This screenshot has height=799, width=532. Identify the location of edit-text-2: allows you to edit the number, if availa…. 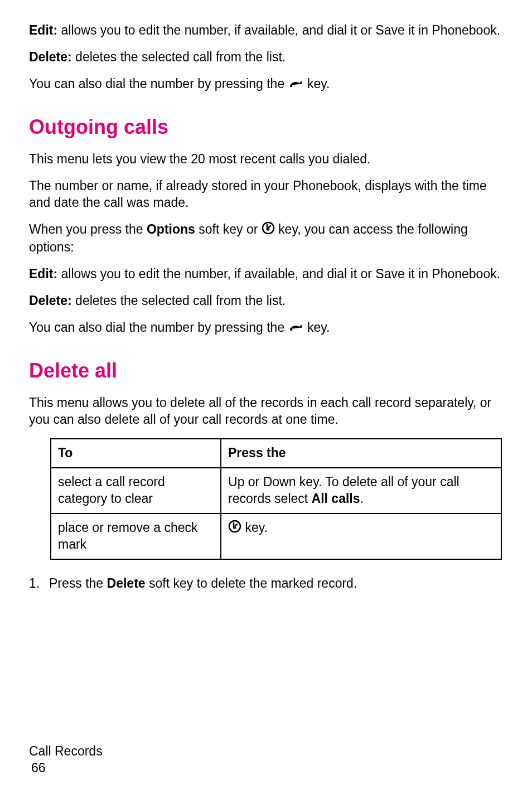
(279, 274).